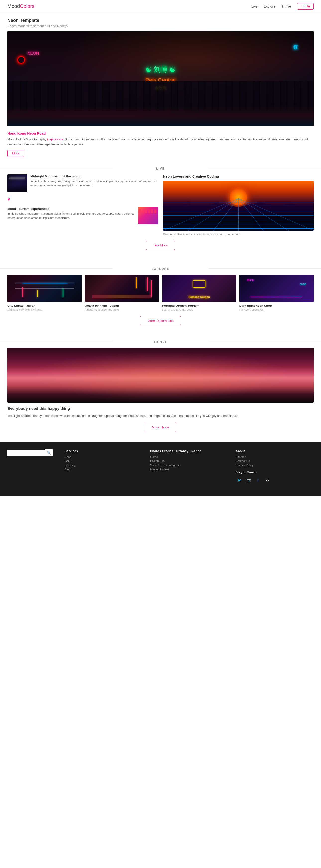 The height and width of the screenshot is (868, 321). I want to click on footer-about-sitemap: Sitemap, so click(274, 457).